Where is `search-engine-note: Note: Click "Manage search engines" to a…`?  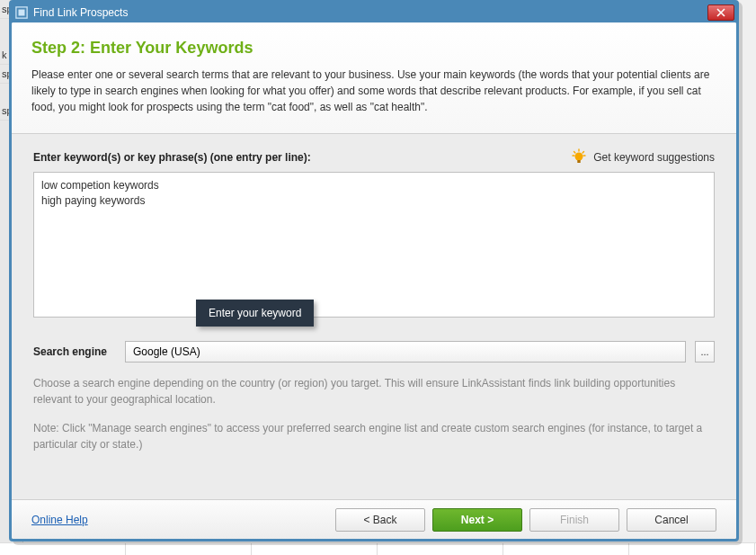 search-engine-note: Note: Click "Manage search engines" to a… is located at coordinates (374, 436).